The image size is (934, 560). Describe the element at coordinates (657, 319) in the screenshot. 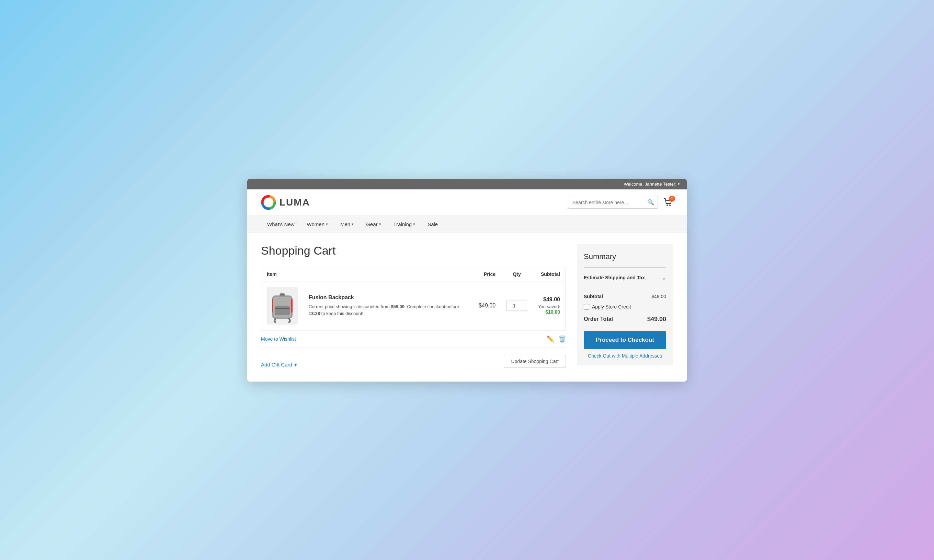

I see `order-total-value: $49.00` at that location.